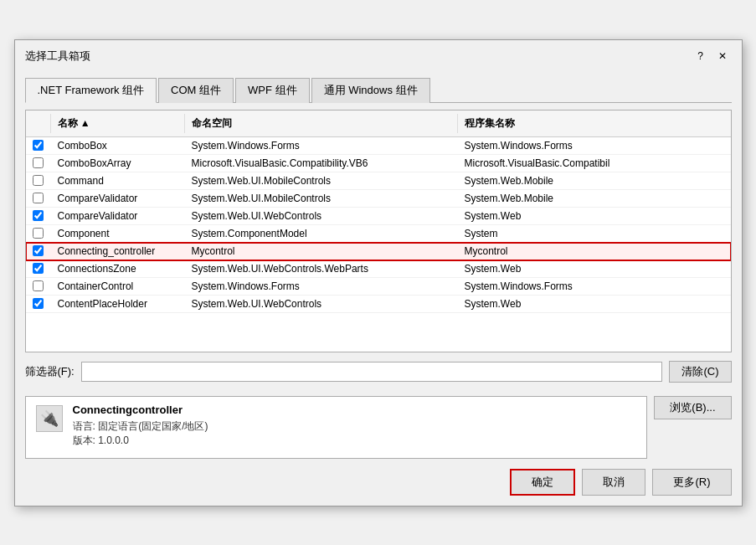  What do you see at coordinates (321, 269) in the screenshot?
I see `row-namespace-7: System.Web.UI.WebControls.WebParts` at bounding box center [321, 269].